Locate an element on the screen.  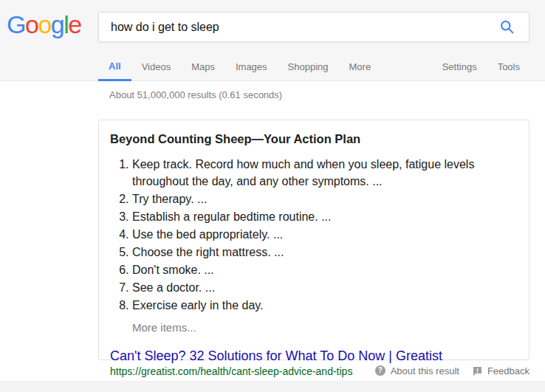
about-this-result-label: About this result is located at coordinates (425, 371).